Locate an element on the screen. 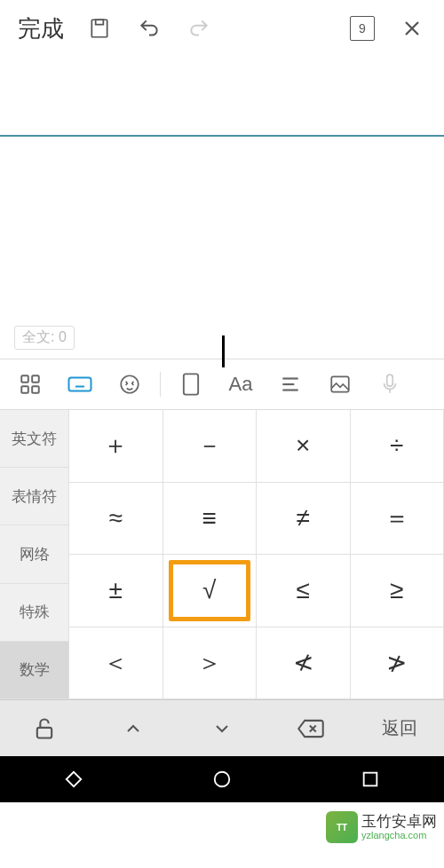 Image resolution: width=444 pixels, height=868 pixels. watermark-title: 玉竹安卓网 is located at coordinates (400, 822).